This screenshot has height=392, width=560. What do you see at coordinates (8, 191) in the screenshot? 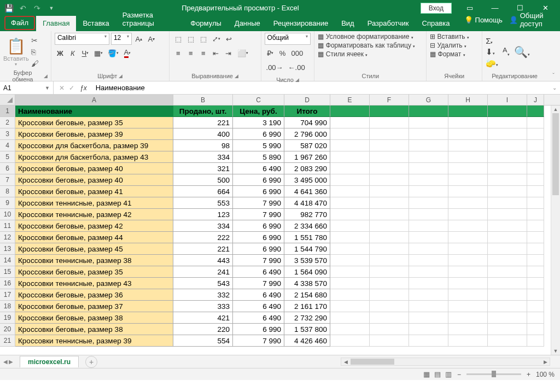
I see `row-header: 8` at bounding box center [8, 191].